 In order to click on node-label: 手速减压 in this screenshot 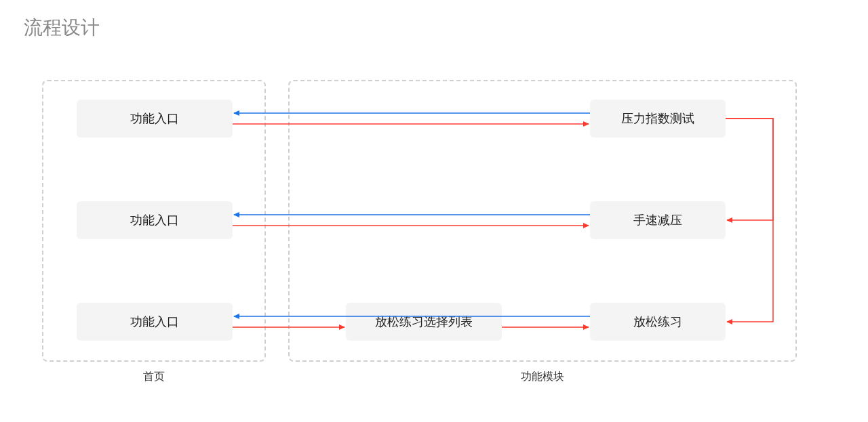, I will do `click(658, 220)`.